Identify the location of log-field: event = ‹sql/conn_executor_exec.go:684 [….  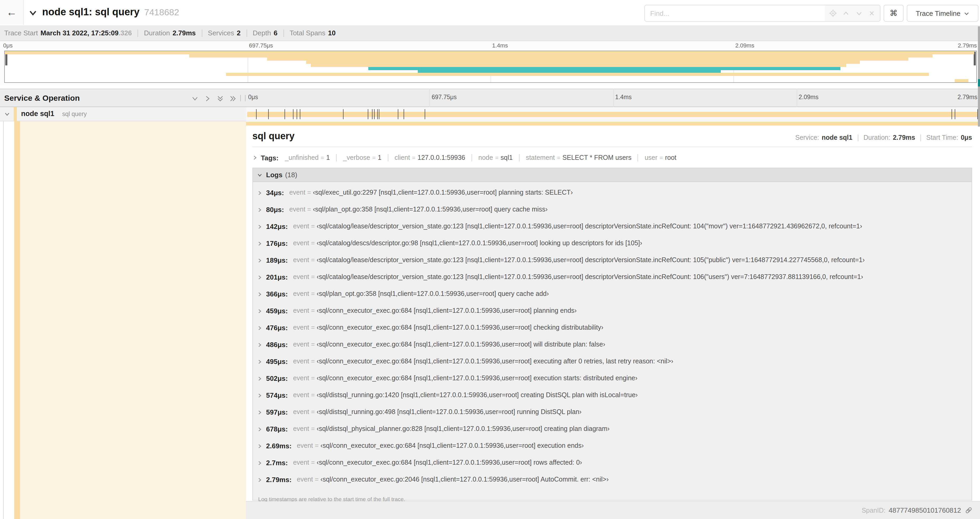
(441, 446).